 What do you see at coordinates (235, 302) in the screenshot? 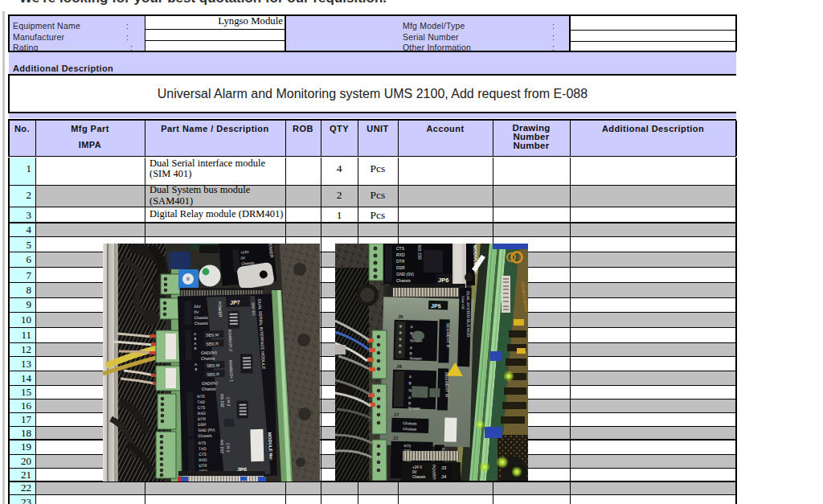
I see `svg-text: JP7` at bounding box center [235, 302].